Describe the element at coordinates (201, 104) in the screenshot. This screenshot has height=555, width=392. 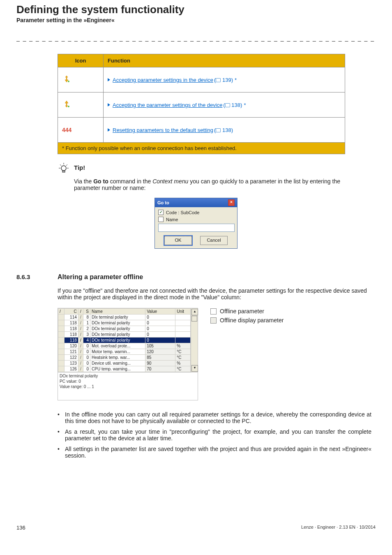
I see `icon-function-table: Icon Function Accepting parameter settin…` at that location.